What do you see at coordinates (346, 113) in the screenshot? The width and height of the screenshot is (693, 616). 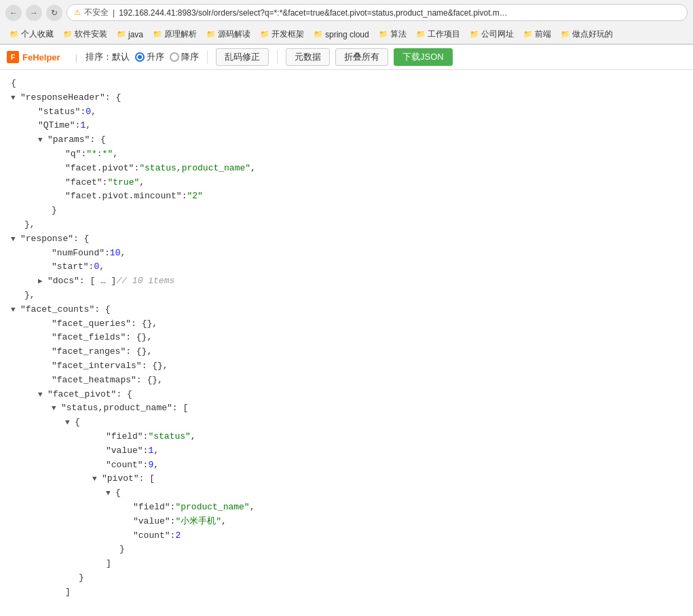 I see `status-line: "status" : 0 ,` at bounding box center [346, 113].